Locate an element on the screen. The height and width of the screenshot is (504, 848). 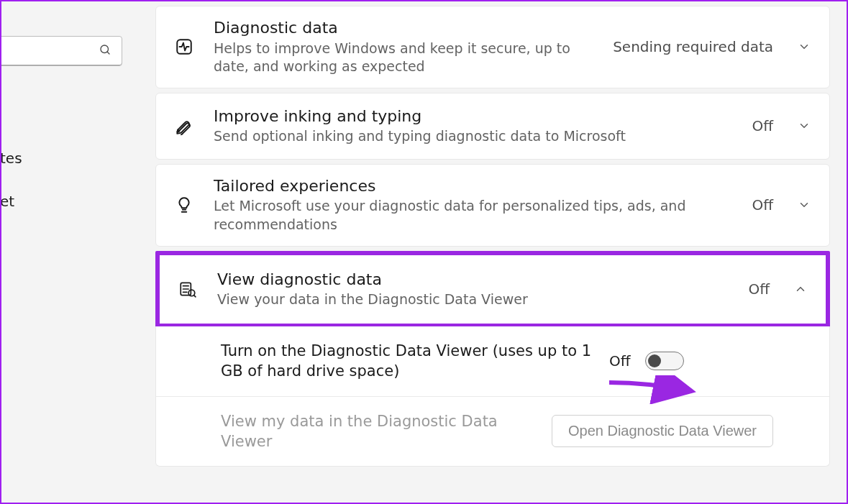
toggle-row-diag-viewer: Turn on the Diagnostic Data Viewer (uses… is located at coordinates (493, 362).